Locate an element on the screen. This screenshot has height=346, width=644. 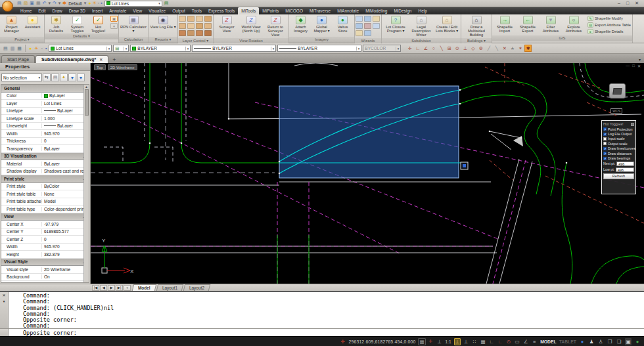
ribbon-button: ✓ System Toggles is located at coordinates (78, 24).